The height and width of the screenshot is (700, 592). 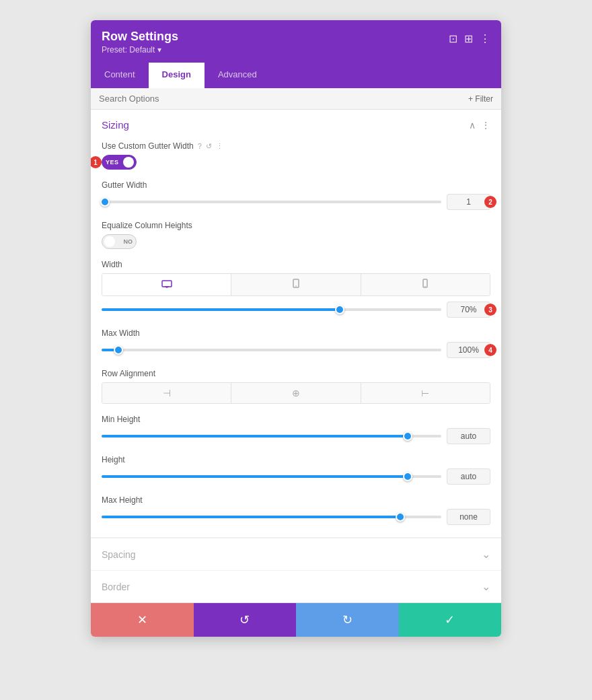 What do you see at coordinates (128, 242) in the screenshot?
I see `toggle-no-label: NO` at bounding box center [128, 242].